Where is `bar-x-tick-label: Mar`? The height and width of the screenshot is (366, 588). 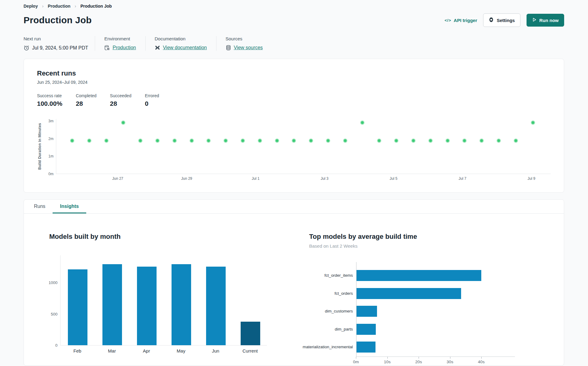
bar-x-tick-label: Mar is located at coordinates (112, 351).